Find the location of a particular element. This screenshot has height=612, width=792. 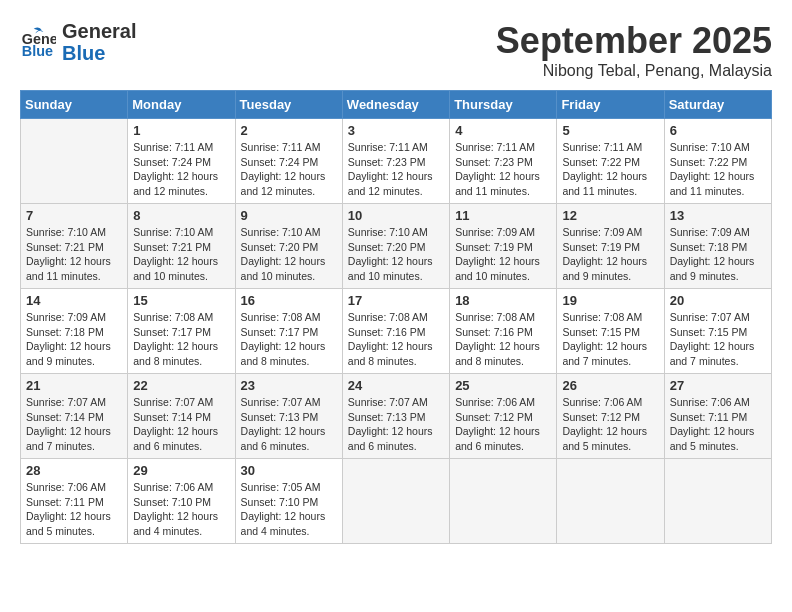

calendar-cell: 29Sunrise: 7:06 AM Sunset: 7:10 PM Dayli… is located at coordinates (182, 502).